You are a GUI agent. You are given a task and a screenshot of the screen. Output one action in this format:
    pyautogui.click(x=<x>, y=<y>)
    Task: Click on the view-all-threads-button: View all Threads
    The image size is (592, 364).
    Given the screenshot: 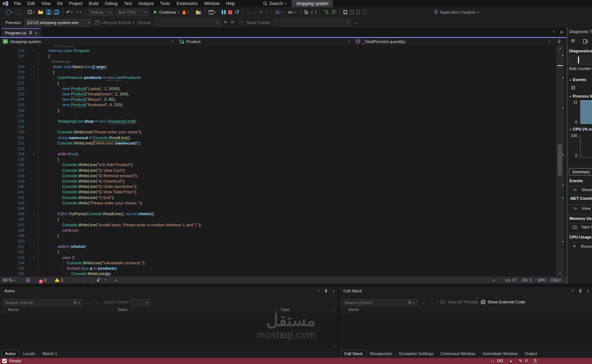 What is the action you would take?
    pyautogui.click(x=459, y=302)
    